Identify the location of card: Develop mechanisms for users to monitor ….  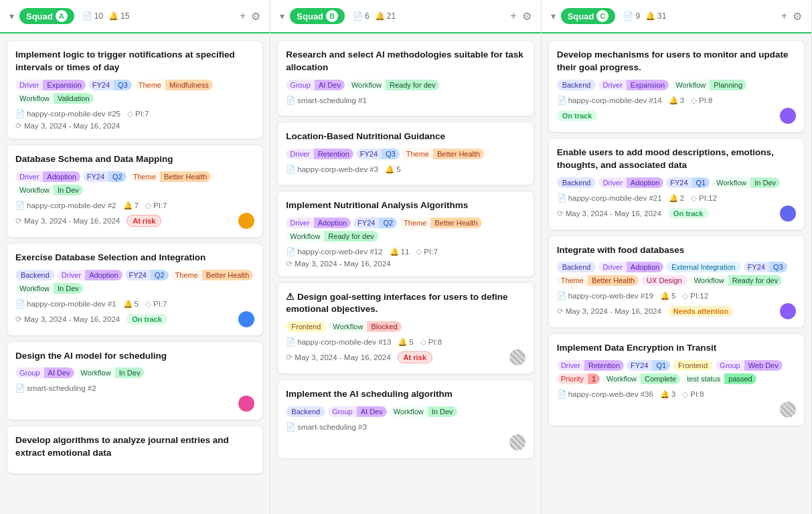
(676, 86).